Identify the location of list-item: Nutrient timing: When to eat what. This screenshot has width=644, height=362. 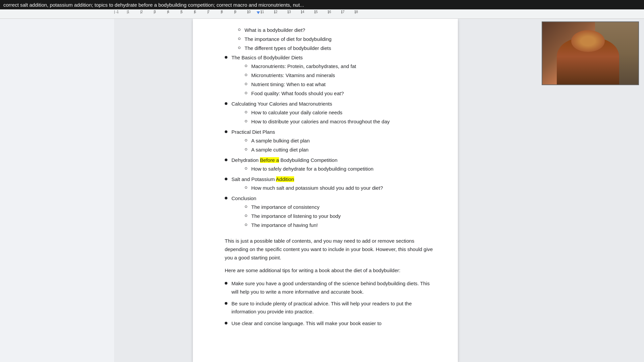
(301, 84).